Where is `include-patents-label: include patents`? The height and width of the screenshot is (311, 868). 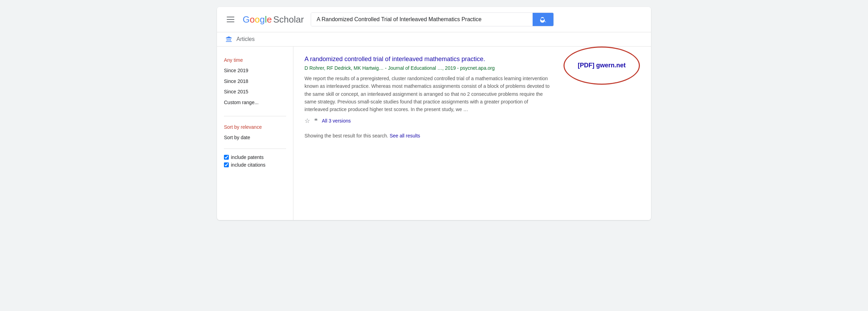
include-patents-label: include patents is located at coordinates (247, 157).